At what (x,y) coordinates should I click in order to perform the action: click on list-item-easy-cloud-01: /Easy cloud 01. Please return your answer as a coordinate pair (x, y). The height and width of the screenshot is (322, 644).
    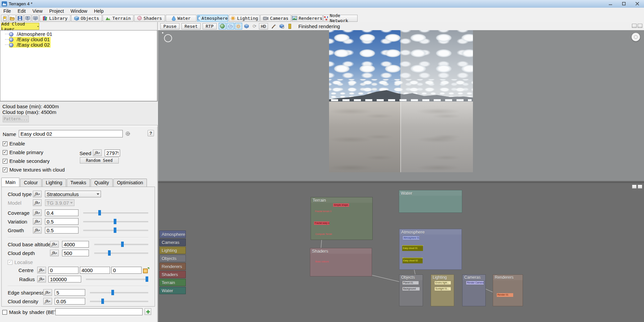
    Looking at the image, I should click on (78, 40).